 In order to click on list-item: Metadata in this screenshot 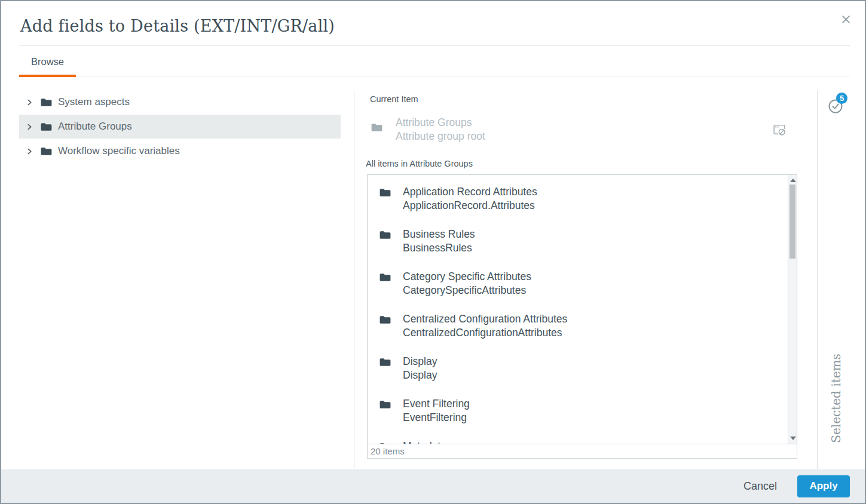, I will do `click(583, 442)`.